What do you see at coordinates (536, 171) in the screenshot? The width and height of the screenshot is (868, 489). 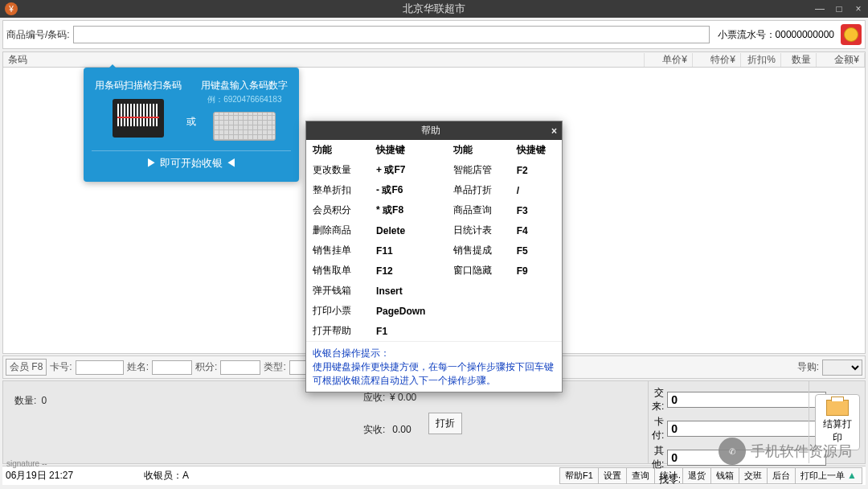 I see `help-key: F2` at bounding box center [536, 171].